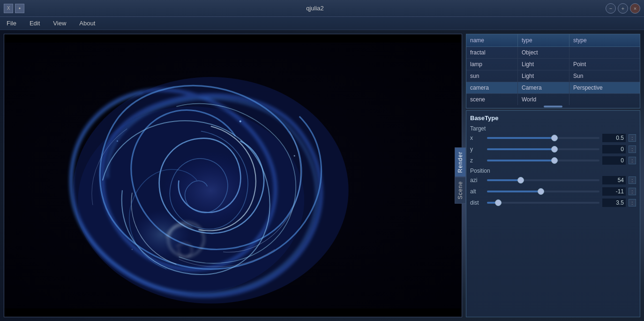 This screenshot has width=644, height=321. What do you see at coordinates (635, 8) in the screenshot?
I see `close-button: ×` at bounding box center [635, 8].